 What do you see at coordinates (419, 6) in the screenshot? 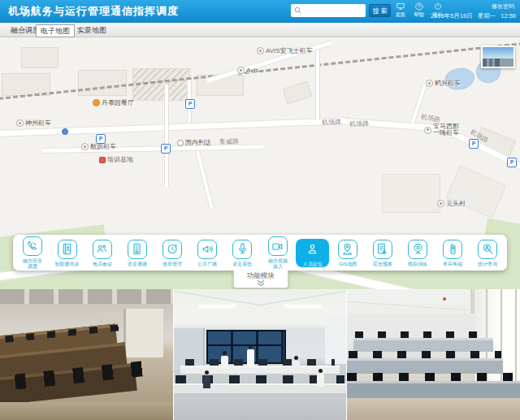
I see `help-icon` at bounding box center [419, 6].